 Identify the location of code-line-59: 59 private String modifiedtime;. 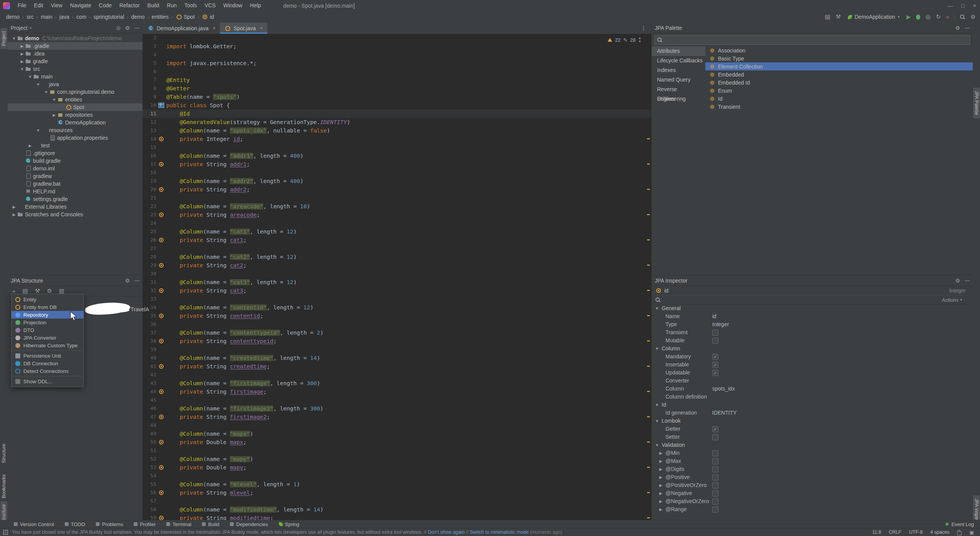
(397, 517).